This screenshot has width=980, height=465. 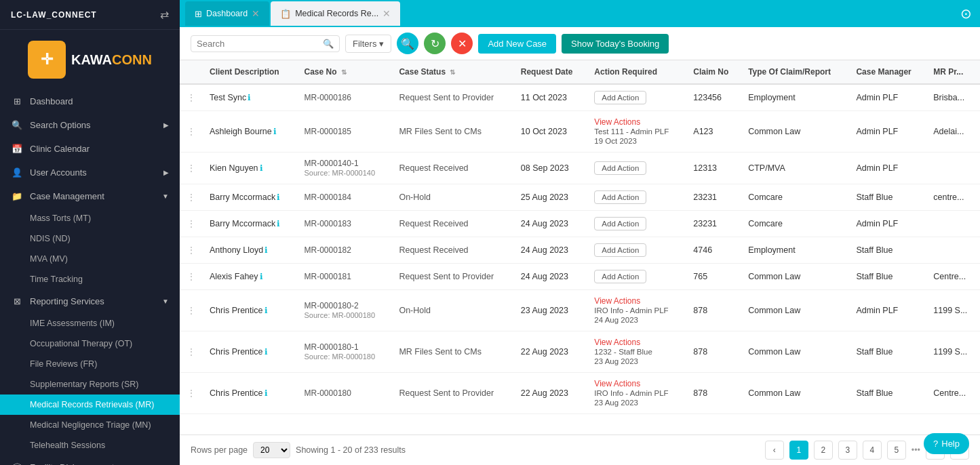 I want to click on search-input, so click(x=258, y=43).